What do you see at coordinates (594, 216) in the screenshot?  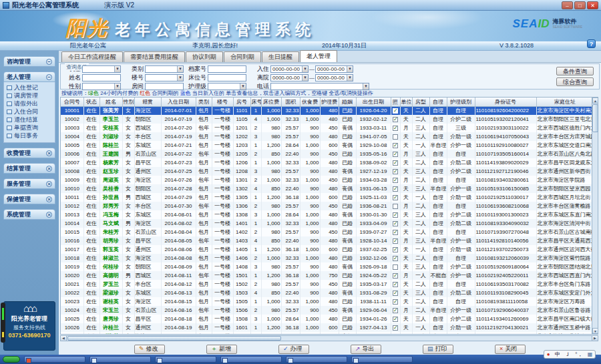 I see `vertical-scrollbar: ▲ ▼` at bounding box center [594, 216].